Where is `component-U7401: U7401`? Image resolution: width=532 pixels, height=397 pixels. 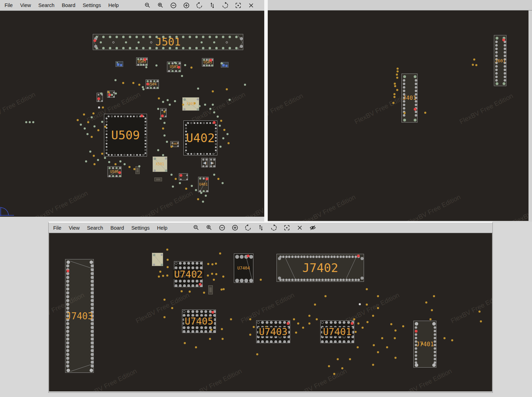 component-U7401: U7401 is located at coordinates (337, 332).